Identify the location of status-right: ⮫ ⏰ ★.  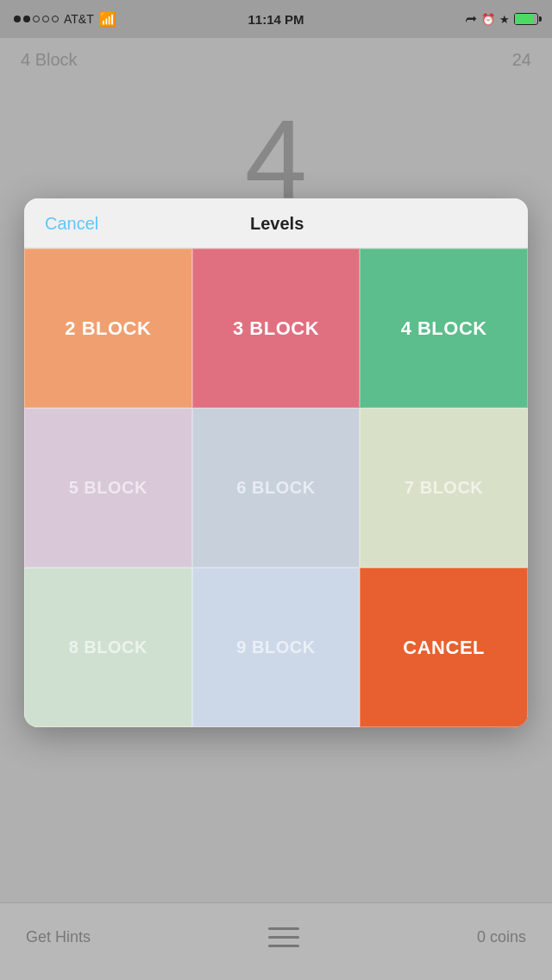
(502, 19).